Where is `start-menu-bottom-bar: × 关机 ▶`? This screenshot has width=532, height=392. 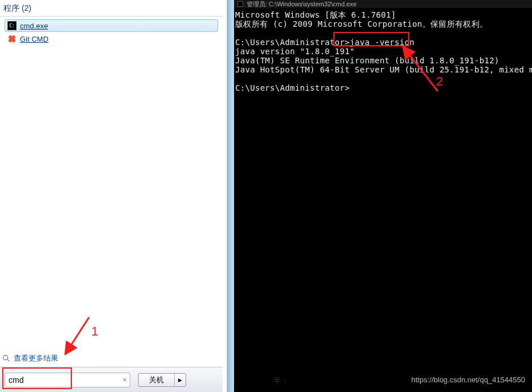
start-menu-bottom-bar: × 关机 ▶ is located at coordinates (111, 379).